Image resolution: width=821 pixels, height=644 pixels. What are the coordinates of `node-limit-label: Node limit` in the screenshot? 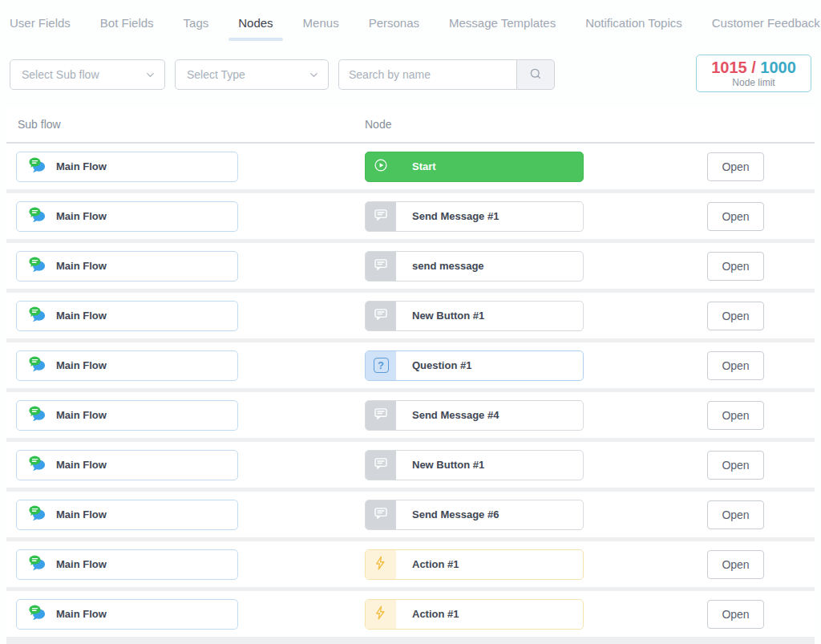 It's located at (754, 83).